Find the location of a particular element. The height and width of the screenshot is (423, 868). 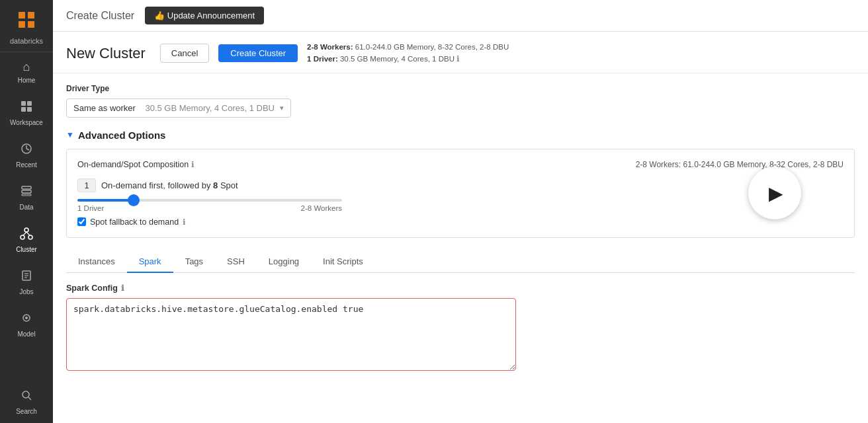

sidebar-item-search: Search is located at coordinates (26, 402).